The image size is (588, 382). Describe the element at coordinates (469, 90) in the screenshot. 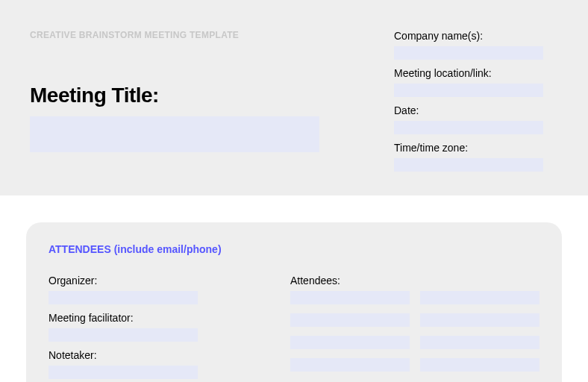

I see `location-input` at that location.